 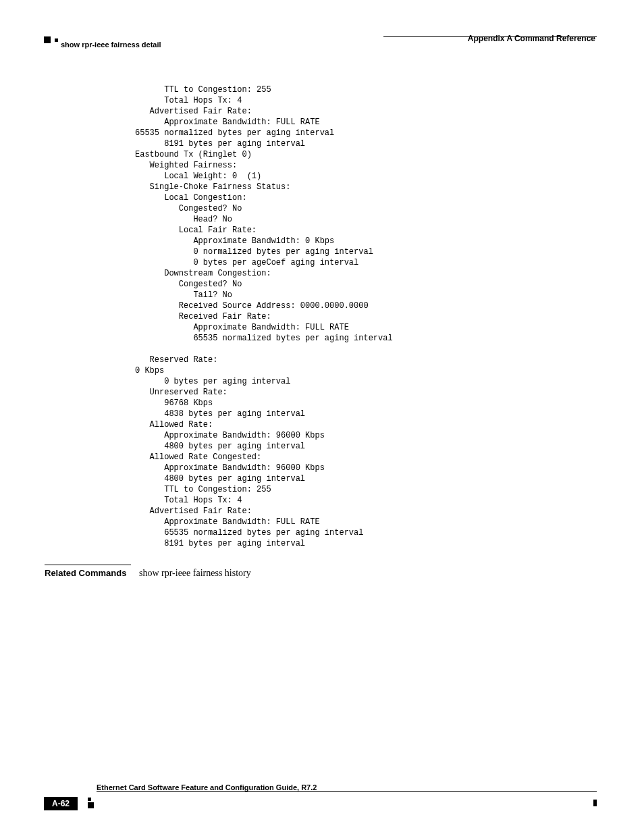 What do you see at coordinates (51, 40) in the screenshot?
I see `header-left-marks` at bounding box center [51, 40].